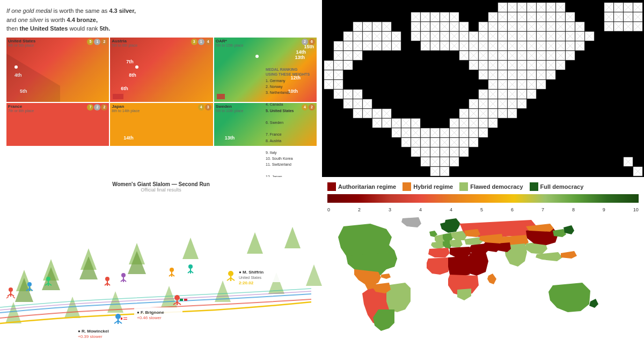 The height and width of the screenshot is (354, 644). What do you see at coordinates (428, 187) in the screenshot?
I see `legend-hybrid: Hybrid regime` at bounding box center [428, 187].